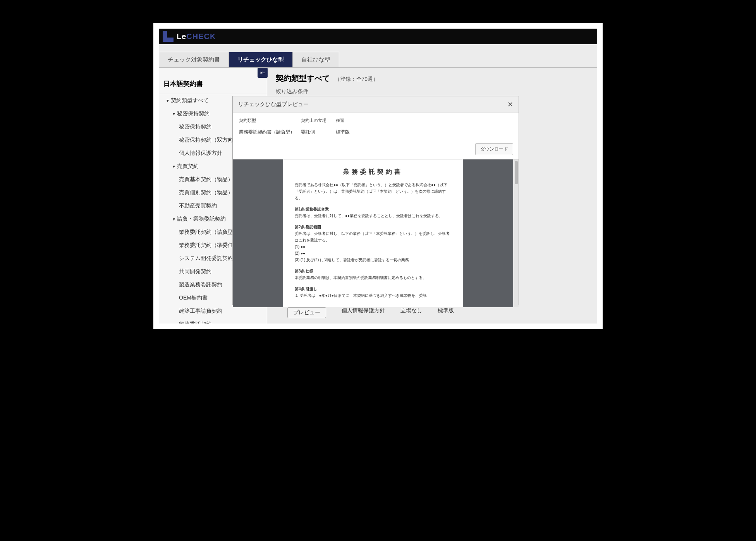 The image size is (756, 541). What do you see at coordinates (376, 200) in the screenshot?
I see `preview-modal: リチェックひな型プレビュー ✕ 契約類型 契約上の立場 種類 業務委託契約書（請…` at bounding box center [376, 200].